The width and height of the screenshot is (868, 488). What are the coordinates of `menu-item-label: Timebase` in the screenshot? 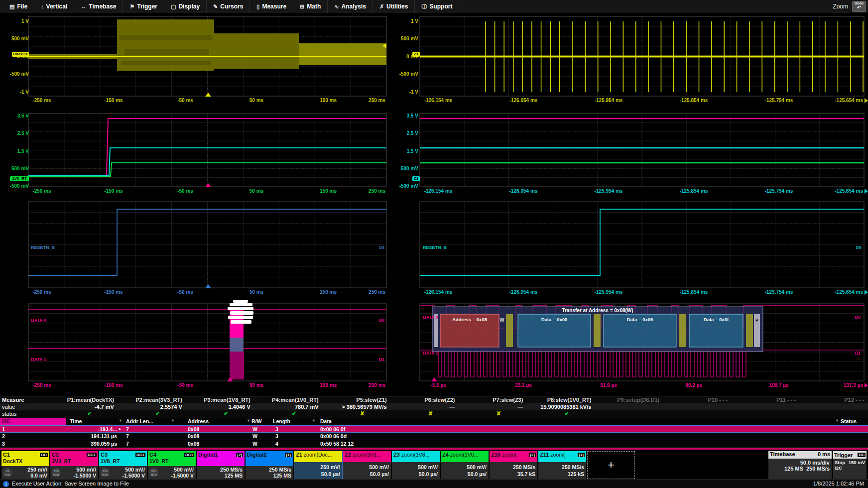 It's located at (103, 6).